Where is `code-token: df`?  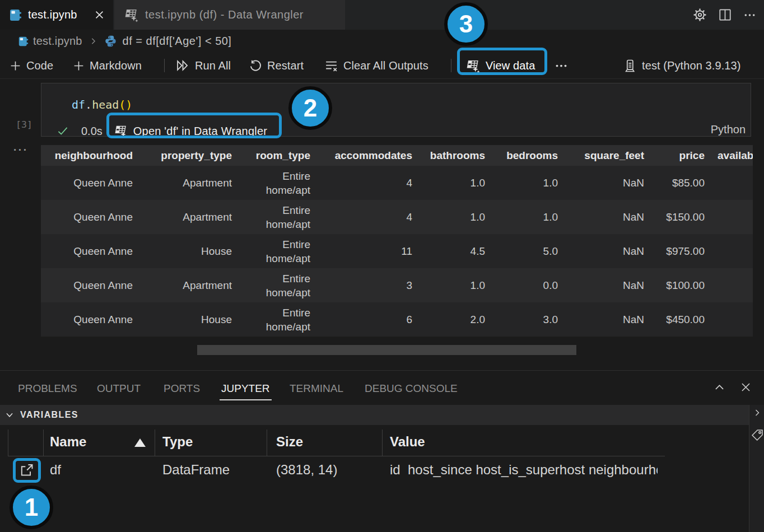
code-token: df is located at coordinates (78, 105).